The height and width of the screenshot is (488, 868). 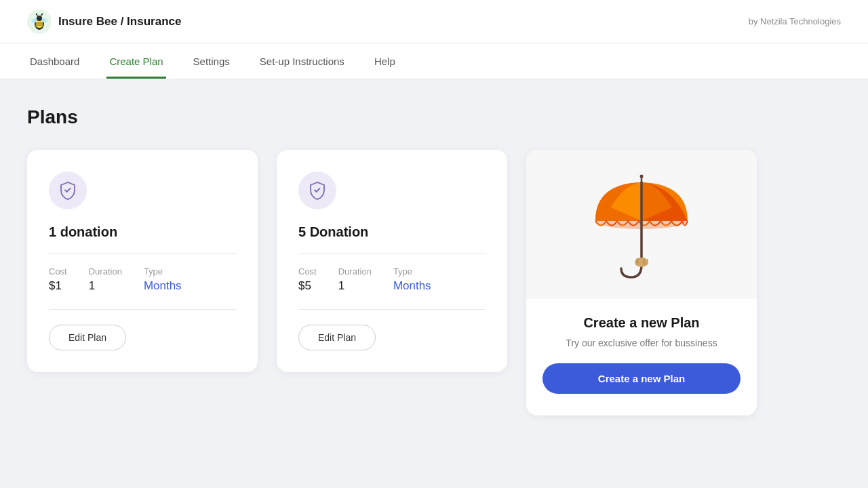 I want to click on nav-settings: Settings, so click(x=212, y=61).